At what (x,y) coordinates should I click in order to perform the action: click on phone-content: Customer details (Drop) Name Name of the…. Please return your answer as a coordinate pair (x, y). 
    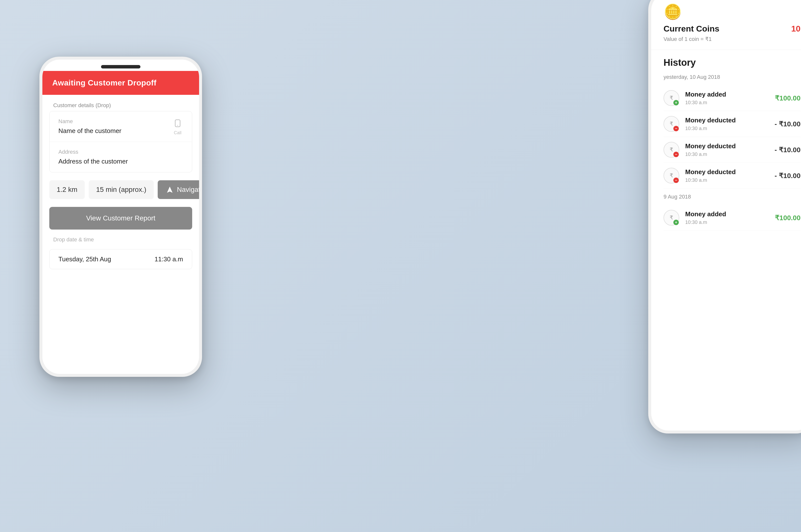
    Looking at the image, I should click on (121, 234).